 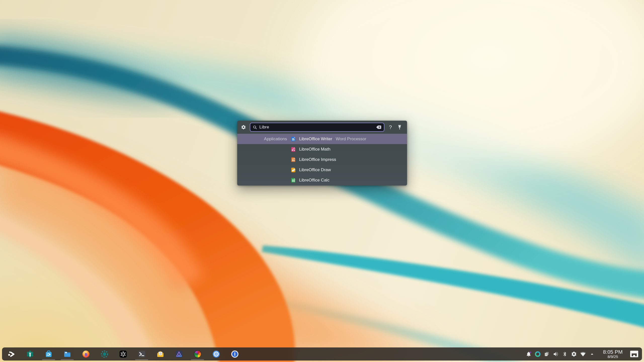 I want to click on krunner-results: Applications LibreOffice Writer Word Pro…, so click(x=322, y=159).